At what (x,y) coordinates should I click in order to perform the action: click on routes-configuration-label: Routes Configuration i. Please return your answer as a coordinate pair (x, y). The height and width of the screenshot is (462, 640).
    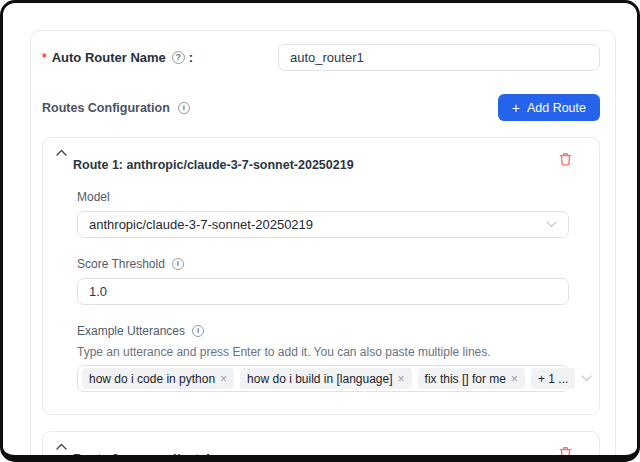
    Looking at the image, I should click on (116, 108).